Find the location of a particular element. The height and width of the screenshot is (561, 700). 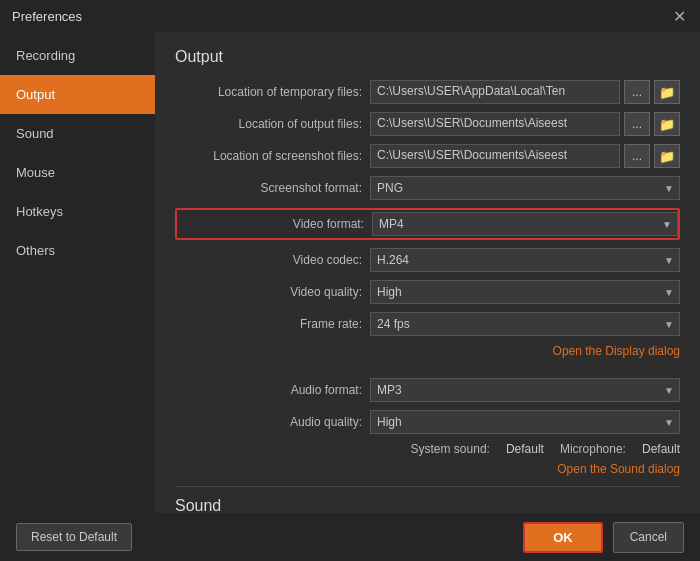

system-sound-info-row: System sound: Default Microphone: Defaul… is located at coordinates (428, 449).